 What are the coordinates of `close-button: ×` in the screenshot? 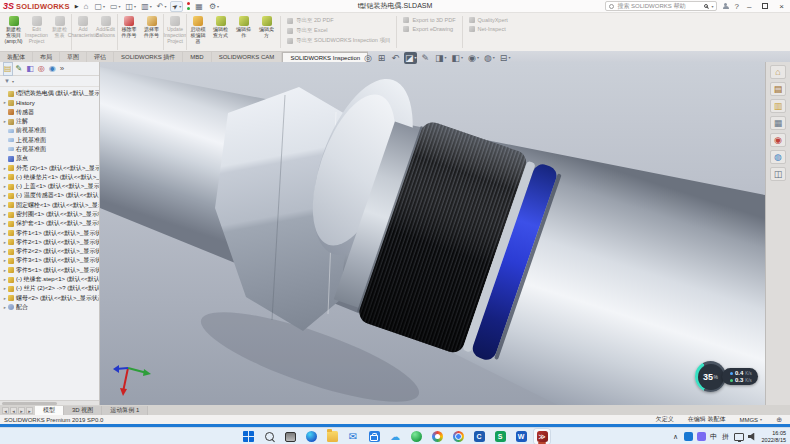 It's located at (782, 6).